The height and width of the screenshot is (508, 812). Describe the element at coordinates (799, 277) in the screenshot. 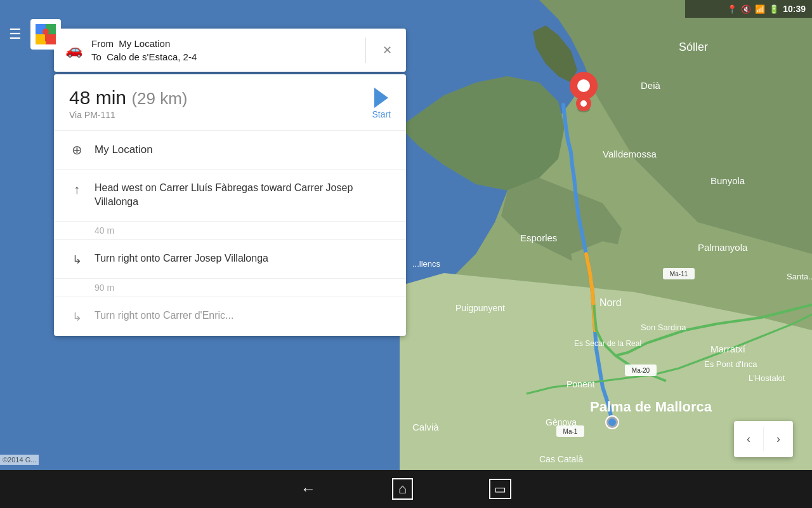

I see `svg-text: Santa...` at that location.